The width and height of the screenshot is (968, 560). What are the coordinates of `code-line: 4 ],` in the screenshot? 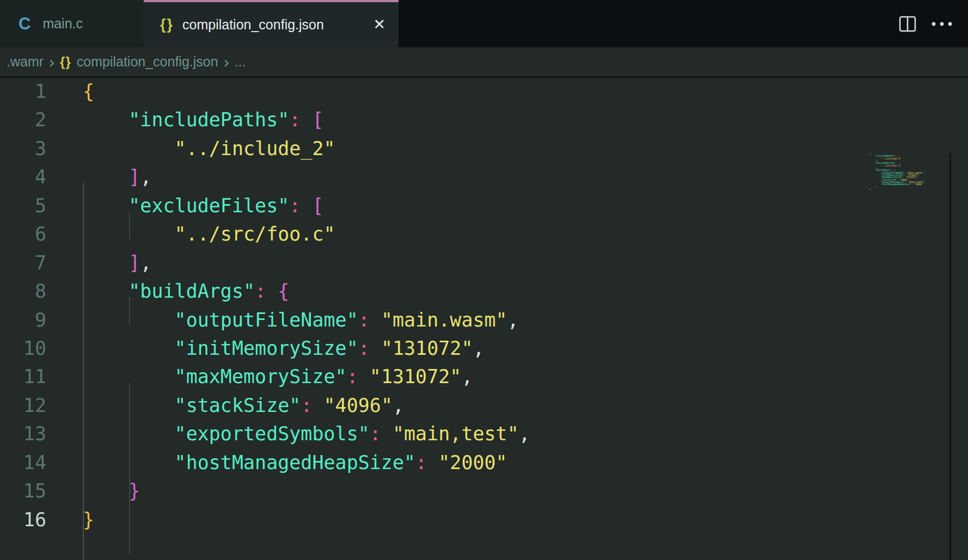 It's located at (484, 177).